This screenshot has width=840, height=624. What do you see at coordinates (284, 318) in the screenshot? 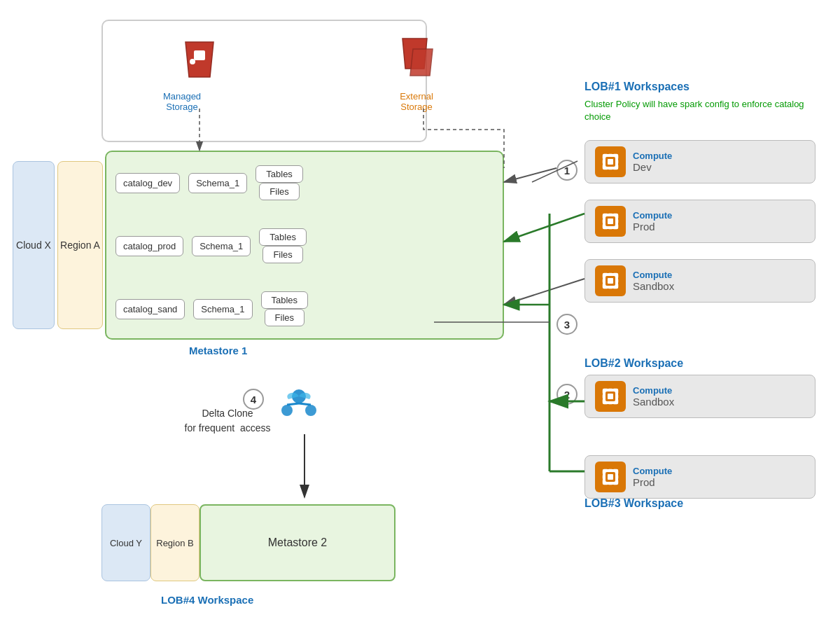
I see `files-sand: Files` at bounding box center [284, 318].